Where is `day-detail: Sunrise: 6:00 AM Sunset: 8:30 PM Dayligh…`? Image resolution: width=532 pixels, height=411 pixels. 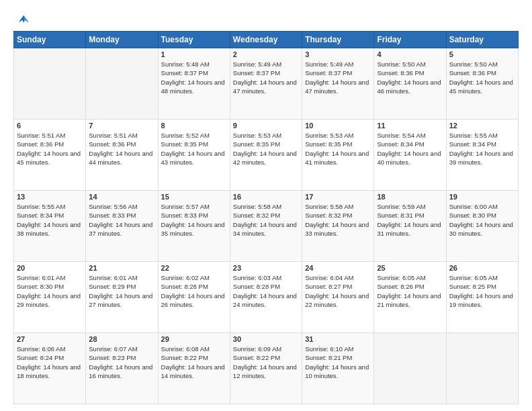
day-detail: Sunrise: 6:00 AM Sunset: 8:30 PM Dayligh… is located at coordinates (482, 220).